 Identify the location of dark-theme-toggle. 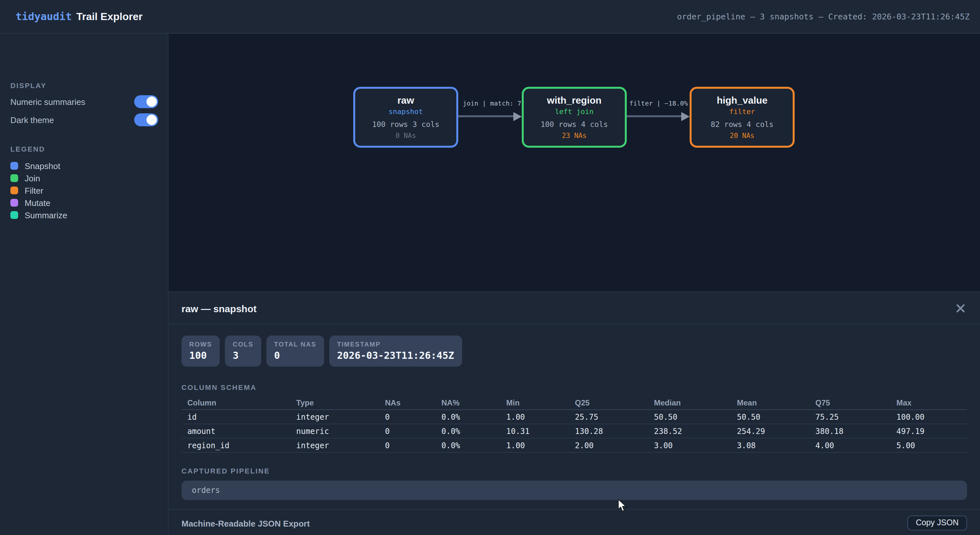
(146, 120).